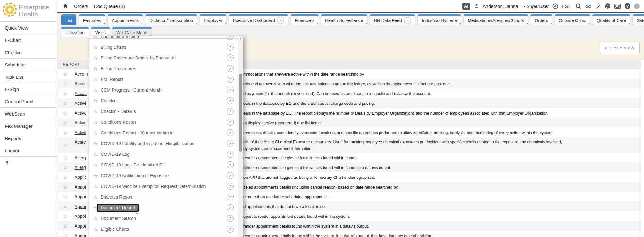  What do you see at coordinates (588, 6) in the screenshot?
I see `link-icon` at bounding box center [588, 6].